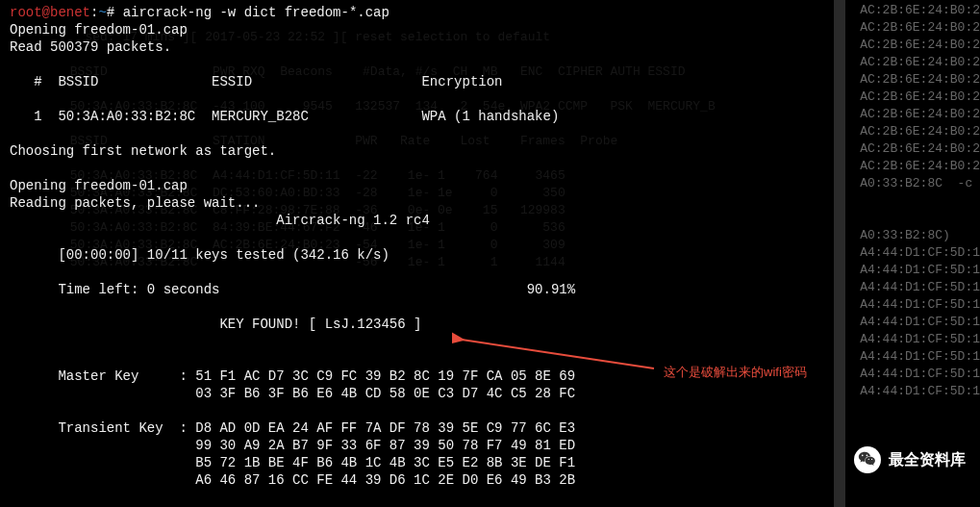  What do you see at coordinates (204, 255) in the screenshot?
I see `output-progress: [00:00:00] 10/11 keys tested (342.16 k/s…` at bounding box center [204, 255].